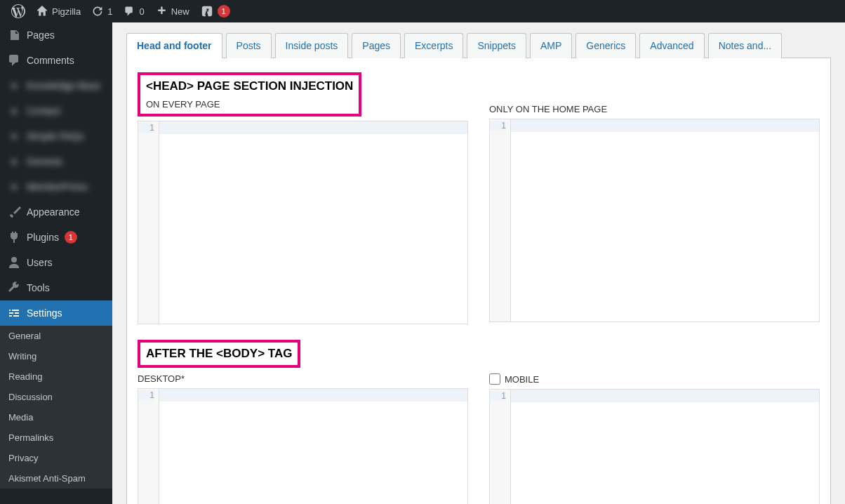 The height and width of the screenshot is (504, 845). What do you see at coordinates (180, 11) in the screenshot?
I see `new-label: New` at bounding box center [180, 11].